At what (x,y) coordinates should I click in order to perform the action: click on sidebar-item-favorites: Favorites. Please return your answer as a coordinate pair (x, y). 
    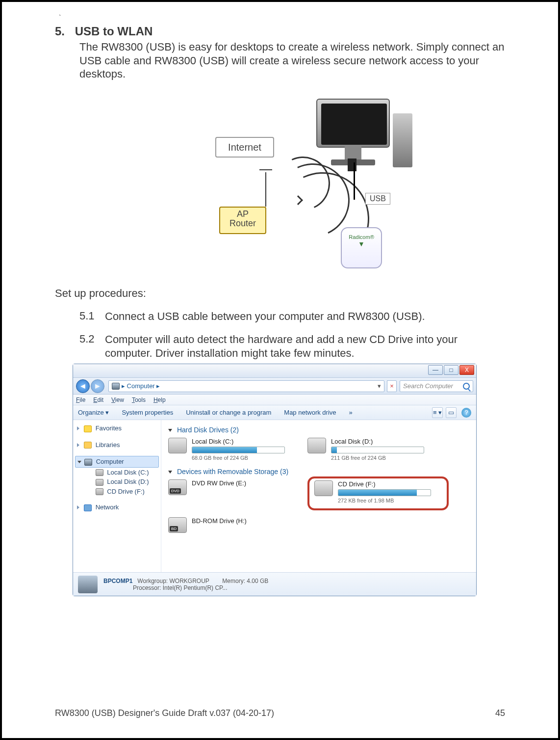
    Looking at the image, I should click on (117, 428).